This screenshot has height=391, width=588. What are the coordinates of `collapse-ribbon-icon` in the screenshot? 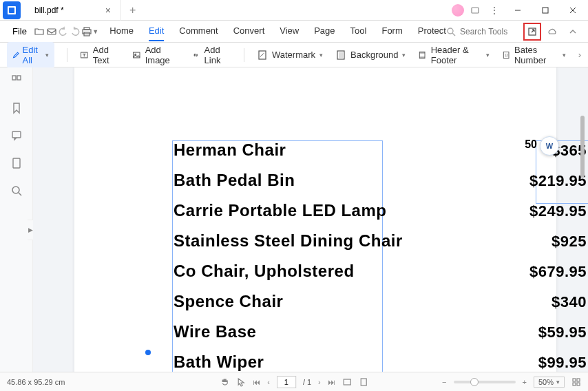 It's located at (573, 32).